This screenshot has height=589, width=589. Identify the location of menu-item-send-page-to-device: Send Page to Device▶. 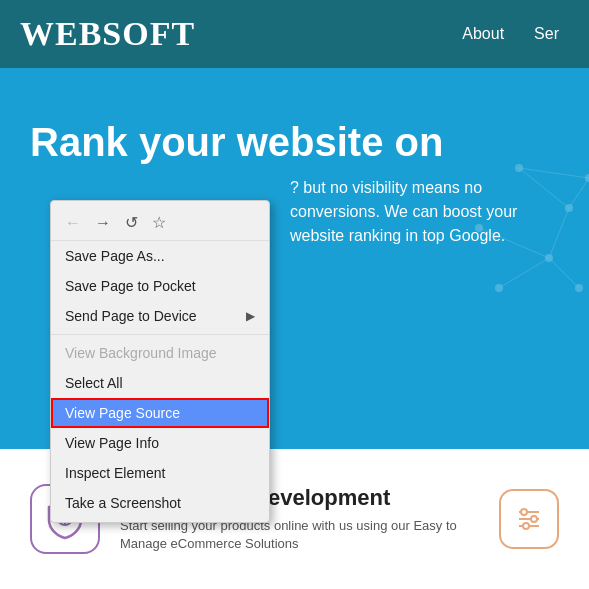
(160, 316).